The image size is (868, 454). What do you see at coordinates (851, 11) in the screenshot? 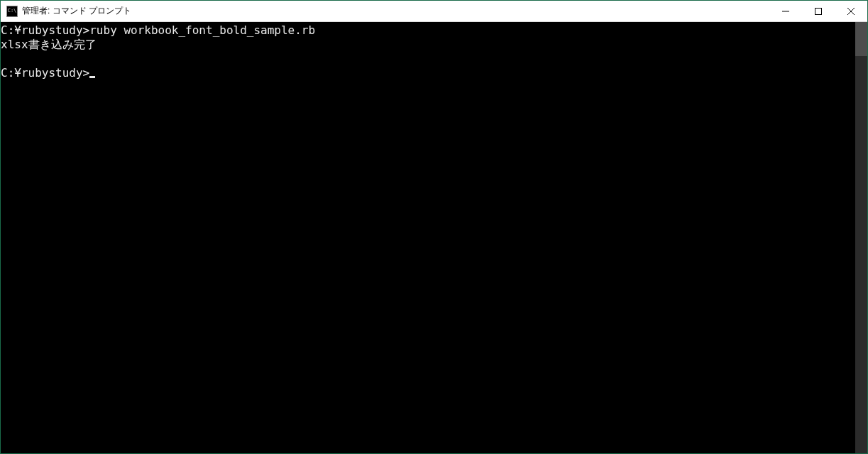
I see `close-button` at bounding box center [851, 11].